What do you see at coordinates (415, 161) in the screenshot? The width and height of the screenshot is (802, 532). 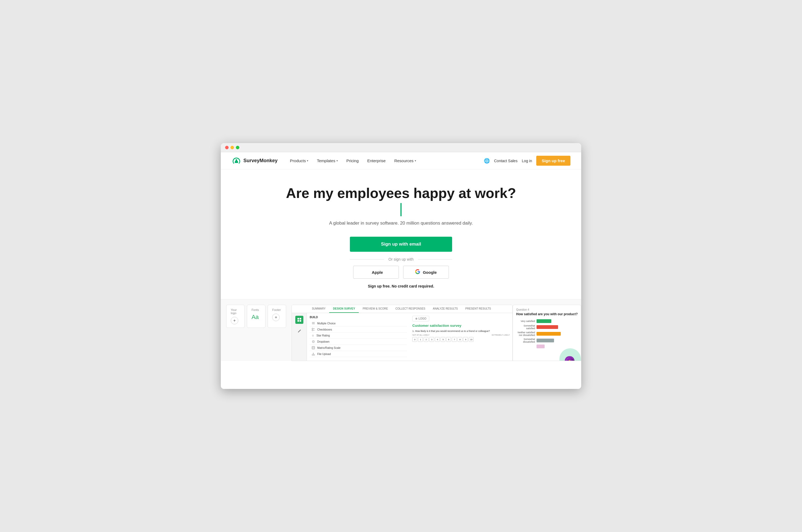 I see `resources-chevron-icon: ▾` at bounding box center [415, 161].